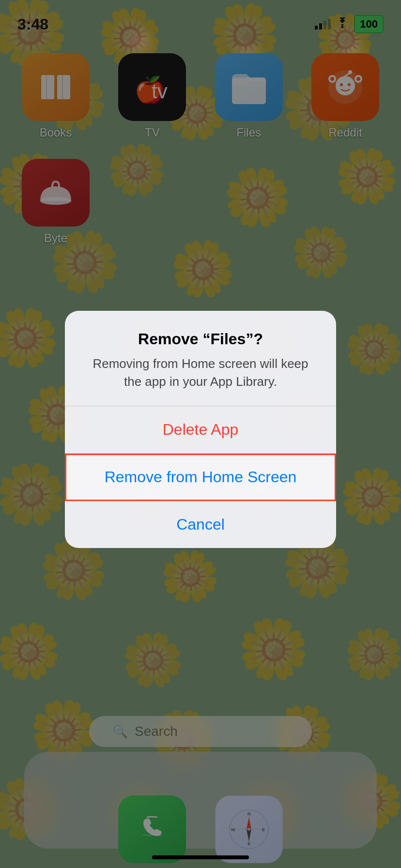 This screenshot has width=401, height=868. I want to click on cancel-button: Cancel, so click(200, 525).